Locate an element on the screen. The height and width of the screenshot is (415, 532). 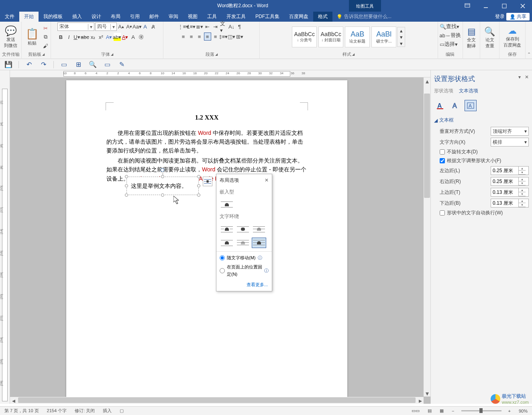
decrease-indent-icon: ⇤ is located at coordinates (208, 26).